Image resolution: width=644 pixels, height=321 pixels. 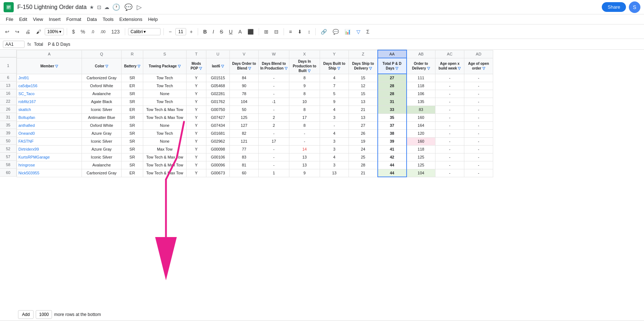 I want to click on cell-aa: 44, so click(x=392, y=173).